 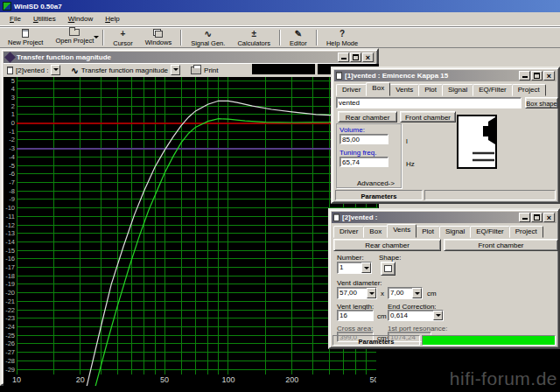 I want to click on volume-input, so click(x=364, y=139).